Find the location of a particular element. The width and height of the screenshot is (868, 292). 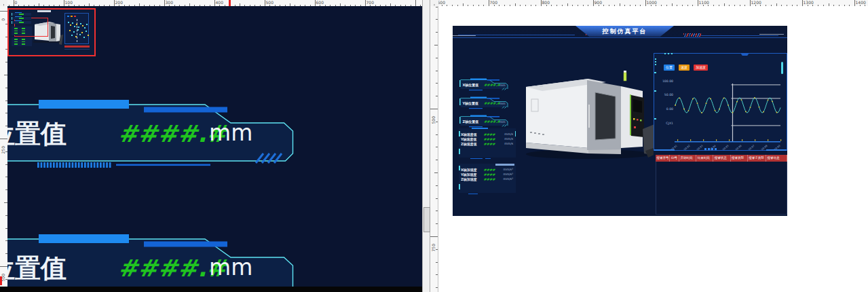

row-label: Y轴加速度 is located at coordinates (472, 175).